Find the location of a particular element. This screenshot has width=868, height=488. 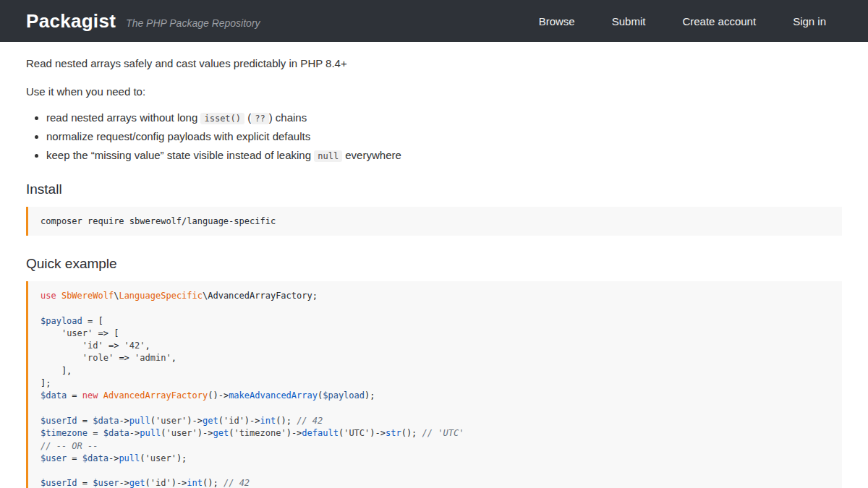

inline-code: ?? is located at coordinates (260, 119).